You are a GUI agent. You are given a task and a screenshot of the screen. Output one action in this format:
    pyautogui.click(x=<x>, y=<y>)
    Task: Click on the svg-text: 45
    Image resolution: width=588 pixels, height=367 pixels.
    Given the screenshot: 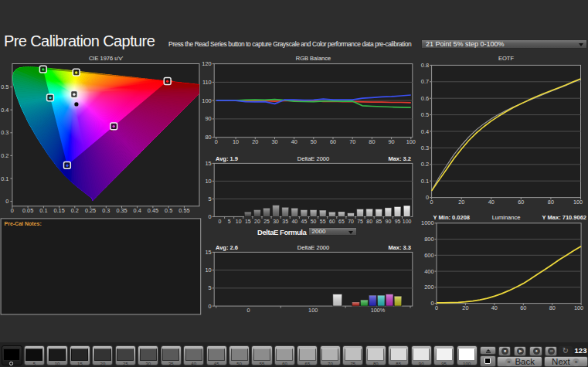 What is the action you would take?
    pyautogui.click(x=304, y=221)
    